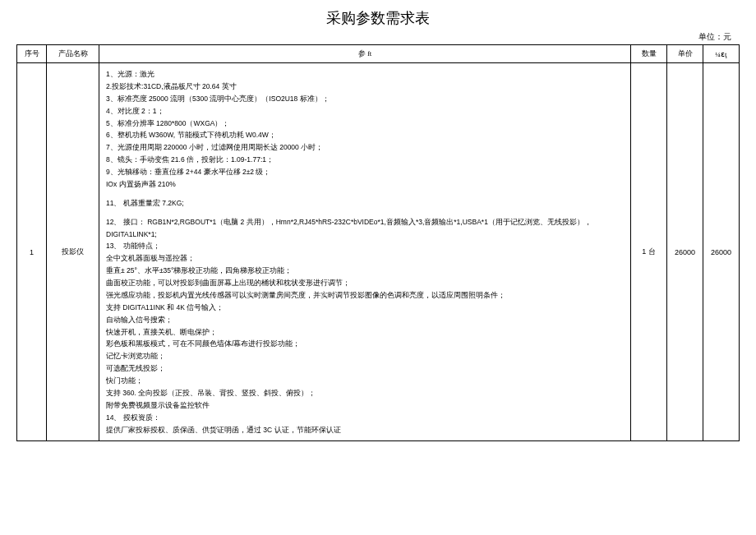 The image size is (756, 535). Describe the element at coordinates (365, 307) in the screenshot. I see `param-line: 支持 DIGITA11INK 和 4K 信号输入；` at that location.